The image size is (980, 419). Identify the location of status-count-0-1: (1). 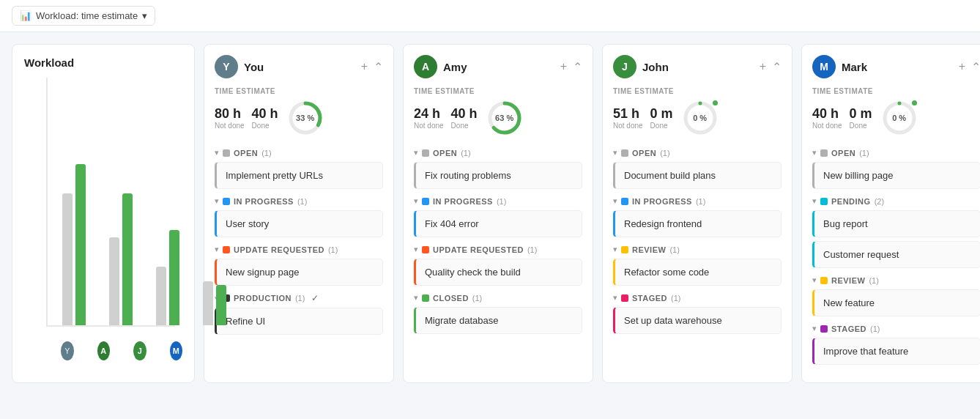
(302, 201).